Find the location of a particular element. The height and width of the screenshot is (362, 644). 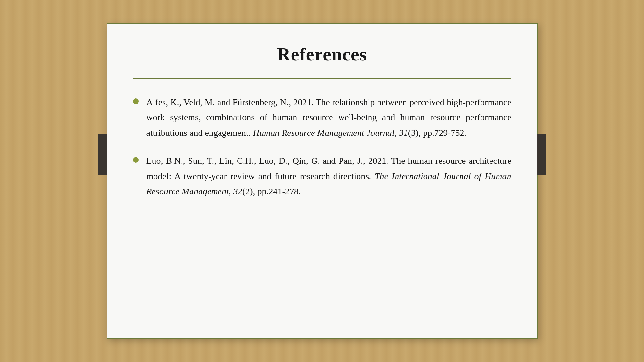

reference-text: Alfes, K., Veld, M. and Fürstenberg, N.,… is located at coordinates (329, 118).